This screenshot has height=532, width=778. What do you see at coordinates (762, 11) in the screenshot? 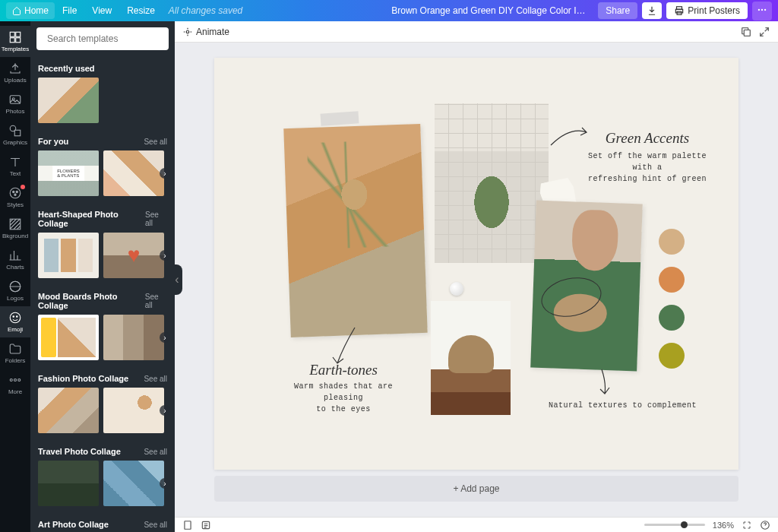
I see `more-button` at bounding box center [762, 11].